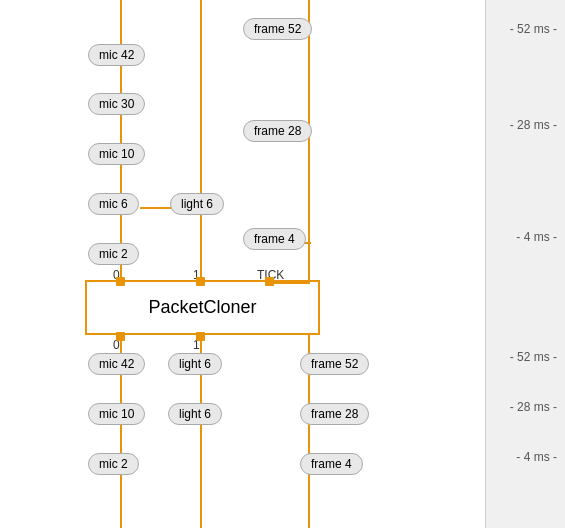  What do you see at coordinates (274, 239) in the screenshot?
I see `node-frame4-in: frame 4` at bounding box center [274, 239].